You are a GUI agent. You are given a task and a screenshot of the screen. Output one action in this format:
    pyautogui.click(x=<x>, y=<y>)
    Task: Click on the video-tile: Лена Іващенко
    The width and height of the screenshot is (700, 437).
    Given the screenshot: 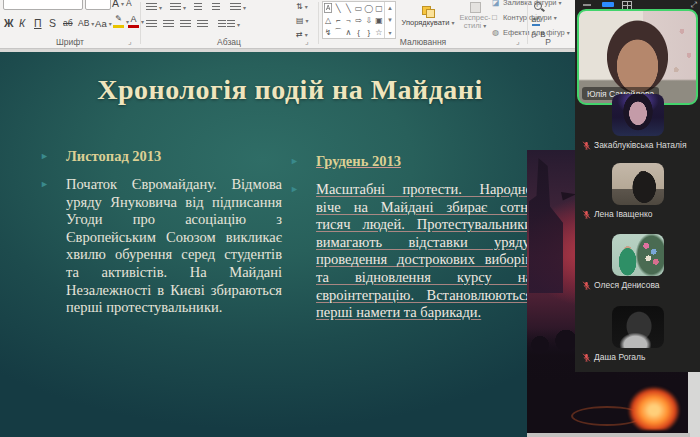 What is the action you would take?
    pyautogui.click(x=638, y=195)
    